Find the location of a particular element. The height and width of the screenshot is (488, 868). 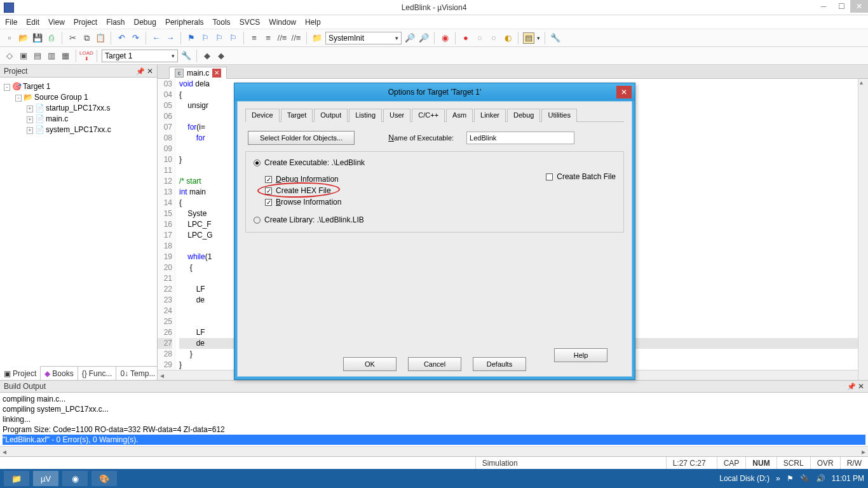

create-executable-radio is located at coordinates (257, 163).